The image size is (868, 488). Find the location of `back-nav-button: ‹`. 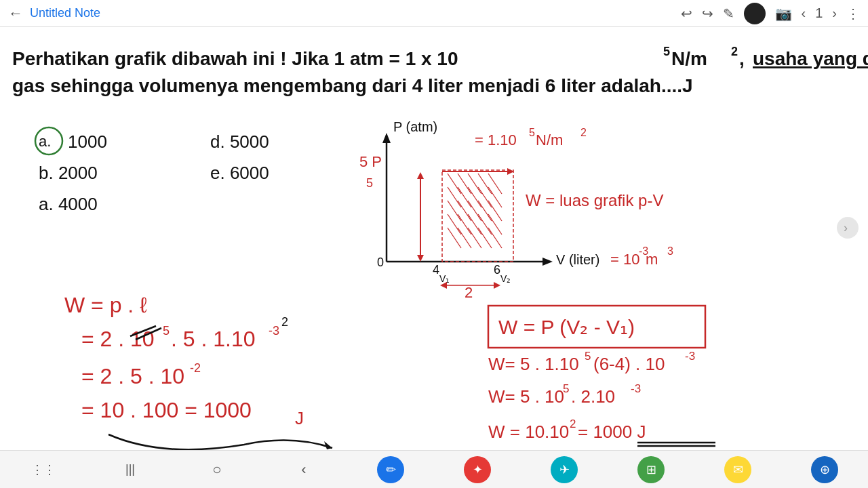

back-nav-button: ‹ is located at coordinates (304, 470).